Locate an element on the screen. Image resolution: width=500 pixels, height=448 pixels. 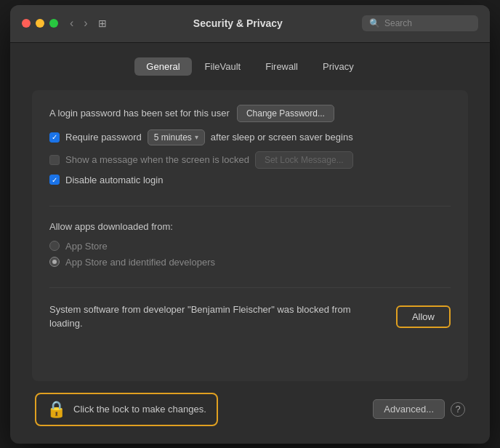
forward-button: › is located at coordinates (86, 23).